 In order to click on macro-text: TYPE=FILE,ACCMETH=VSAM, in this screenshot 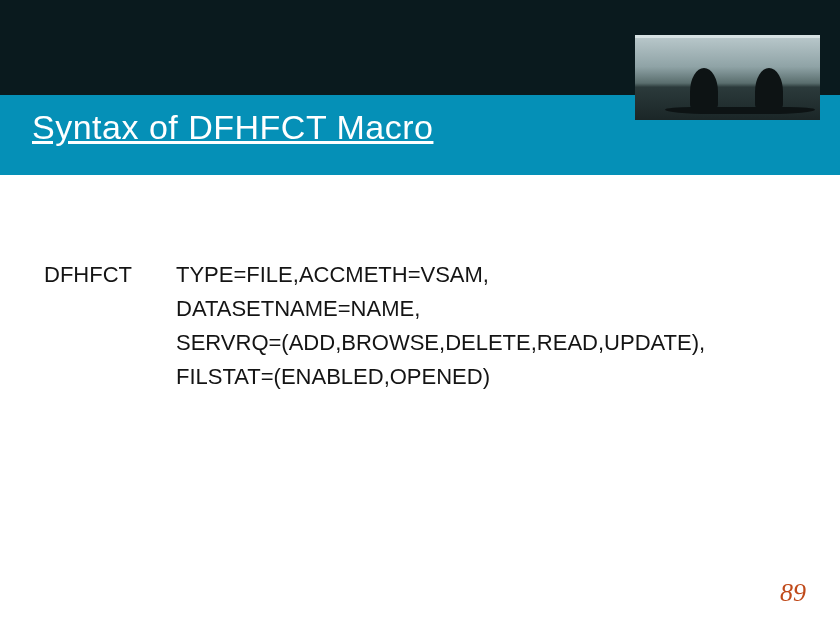, I will do `click(332, 274)`.